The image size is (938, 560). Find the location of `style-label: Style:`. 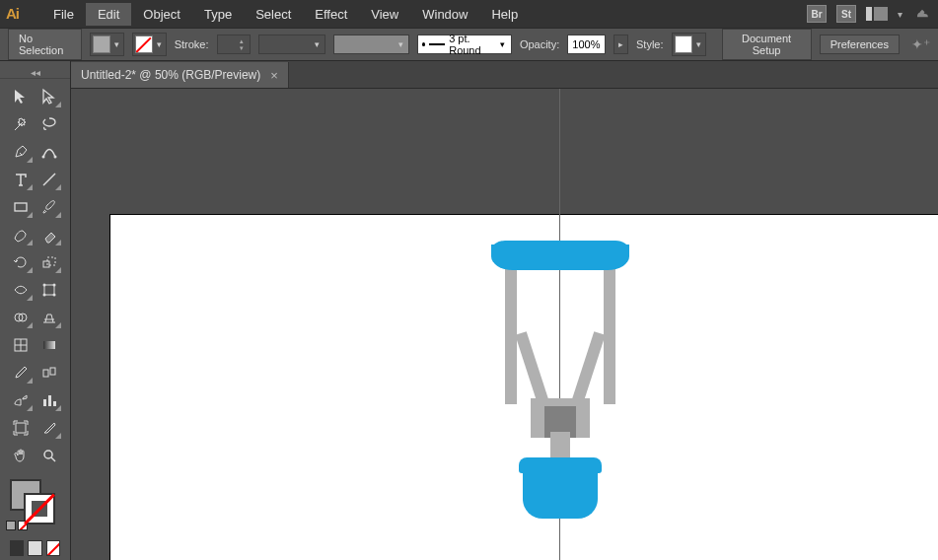

style-label: Style: is located at coordinates (650, 44).